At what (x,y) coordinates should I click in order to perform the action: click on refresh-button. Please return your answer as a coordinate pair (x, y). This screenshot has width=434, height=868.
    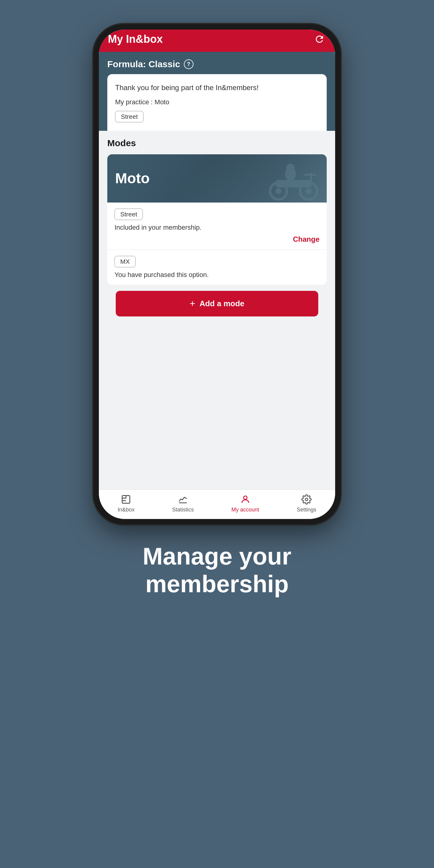
    Looking at the image, I should click on (319, 39).